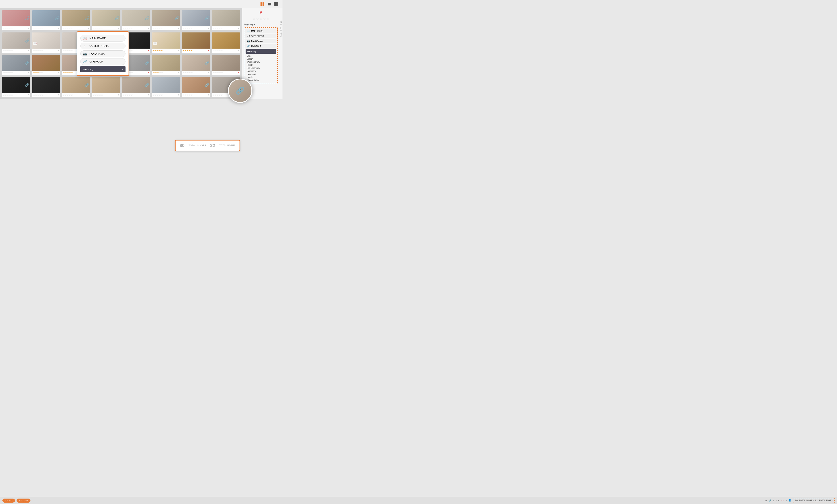 The image size is (837, 504). I want to click on photo-cell-1: 🔗☆☆☆☆☆♥, so click(16, 20).